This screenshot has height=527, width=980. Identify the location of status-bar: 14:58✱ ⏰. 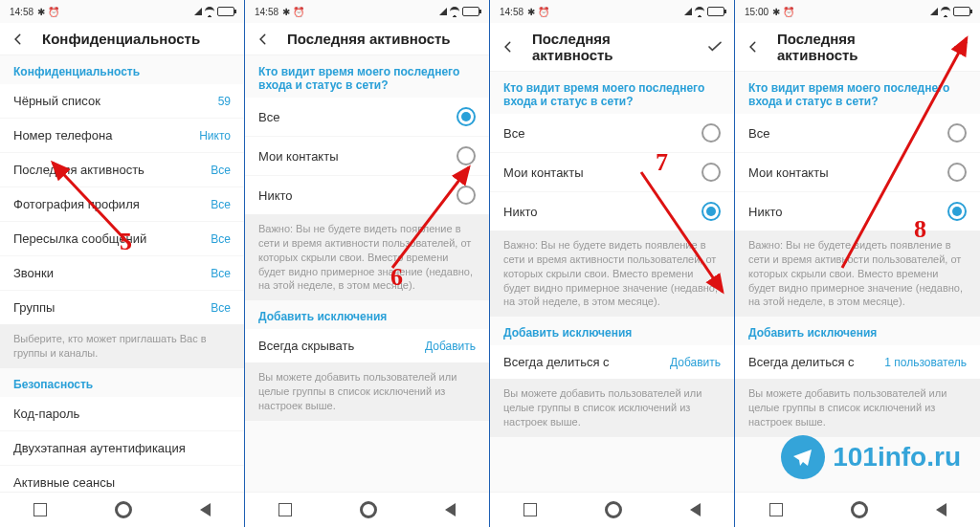
(122, 11).